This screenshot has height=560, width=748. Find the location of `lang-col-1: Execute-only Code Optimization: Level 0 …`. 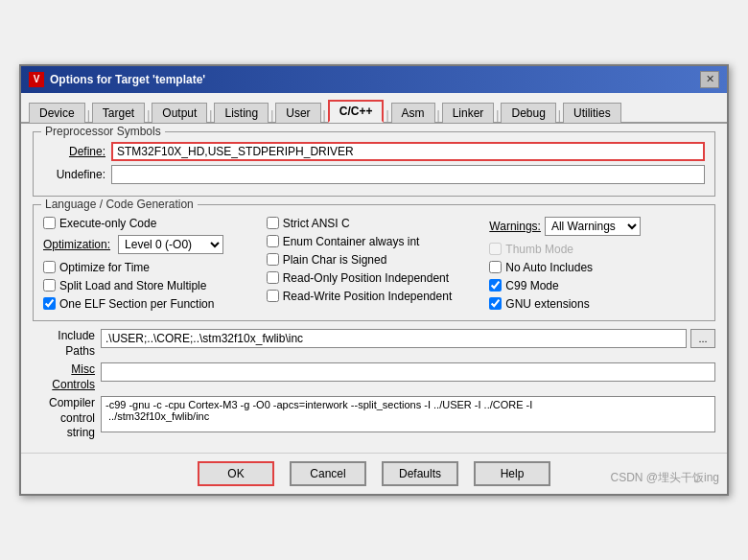

lang-col-1: Execute-only Code Optimization: Level 0 … is located at coordinates (152, 265).